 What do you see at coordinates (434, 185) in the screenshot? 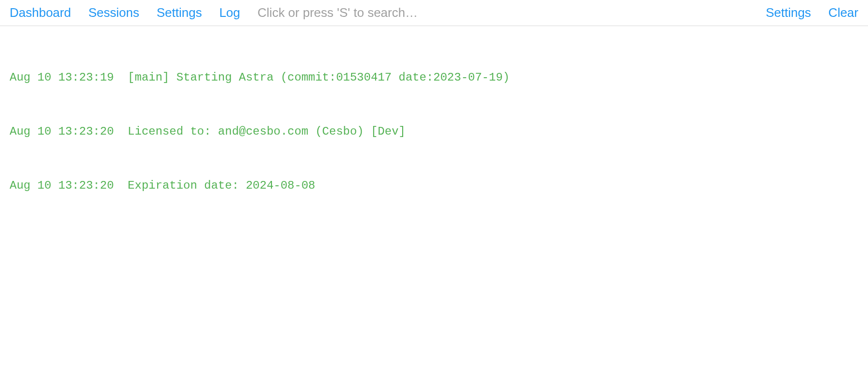
I see `log-line: Aug 10 13:23:20 Expiration date: 2024-08…` at bounding box center [434, 185].